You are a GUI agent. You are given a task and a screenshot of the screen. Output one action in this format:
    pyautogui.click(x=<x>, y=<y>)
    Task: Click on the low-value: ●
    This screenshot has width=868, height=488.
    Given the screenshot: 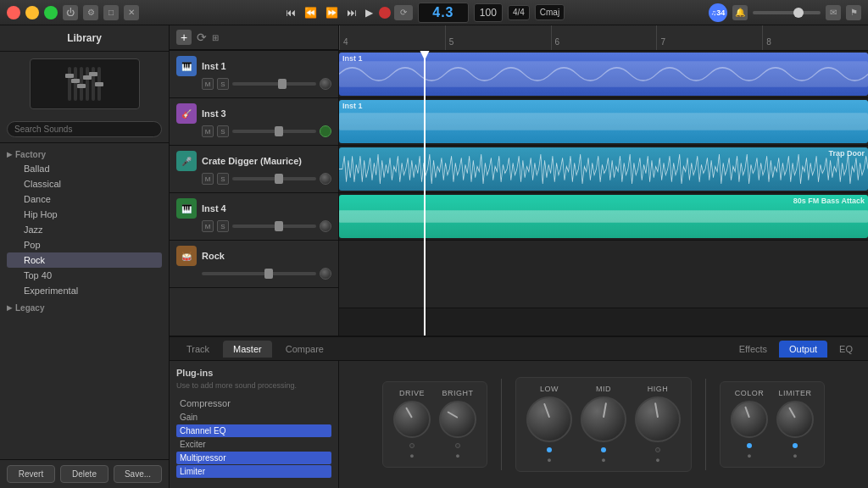 What is the action you would take?
    pyautogui.click(x=549, y=460)
    